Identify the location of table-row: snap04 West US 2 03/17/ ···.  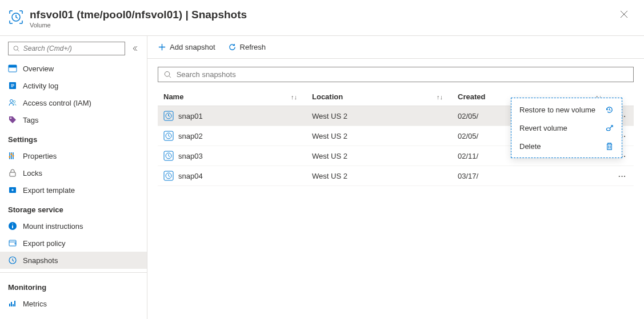
(395, 176).